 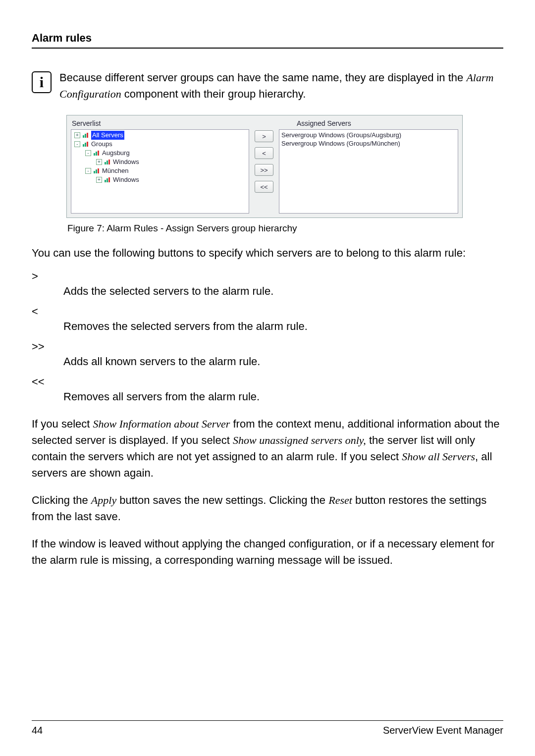 I want to click on definition-term: <, so click(x=268, y=312).